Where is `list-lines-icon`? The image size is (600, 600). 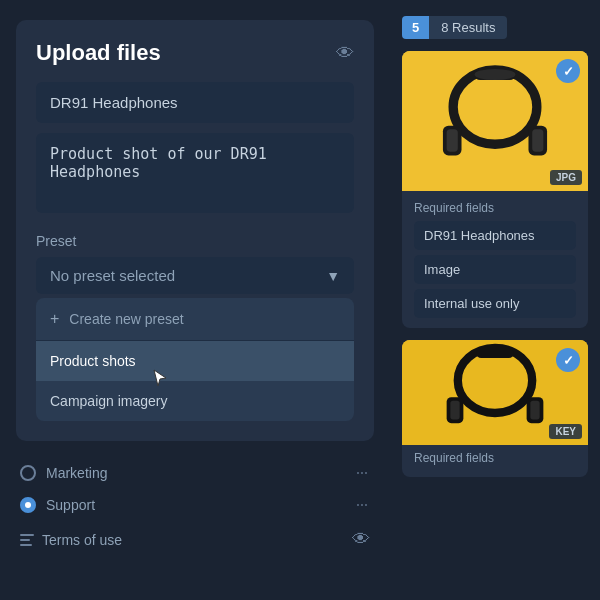 list-lines-icon is located at coordinates (27, 540).